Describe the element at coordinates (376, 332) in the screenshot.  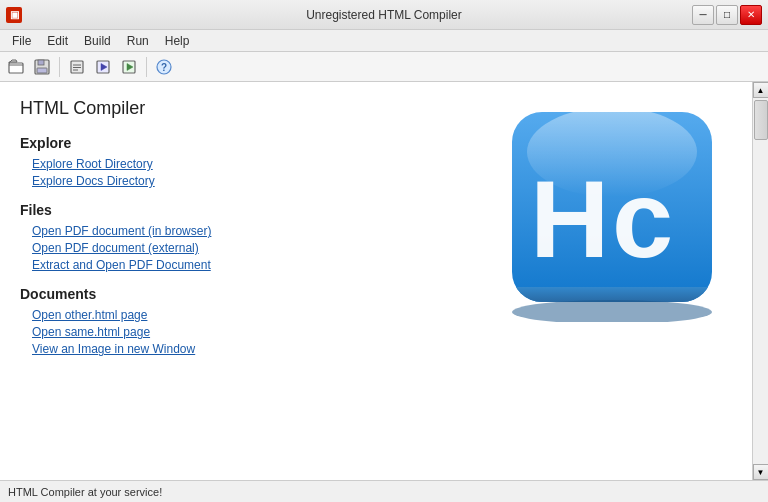
I see `link-open-same-html: Open same.html page` at that location.